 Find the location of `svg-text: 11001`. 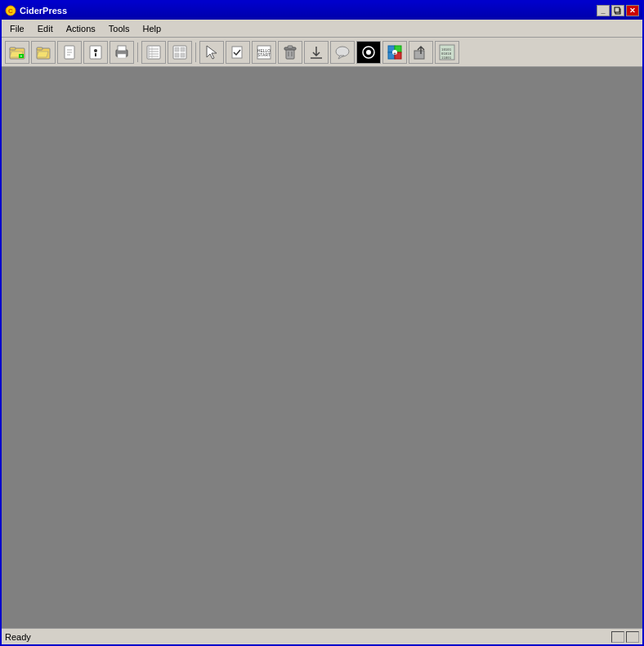

svg-text: 11001 is located at coordinates (446, 57).